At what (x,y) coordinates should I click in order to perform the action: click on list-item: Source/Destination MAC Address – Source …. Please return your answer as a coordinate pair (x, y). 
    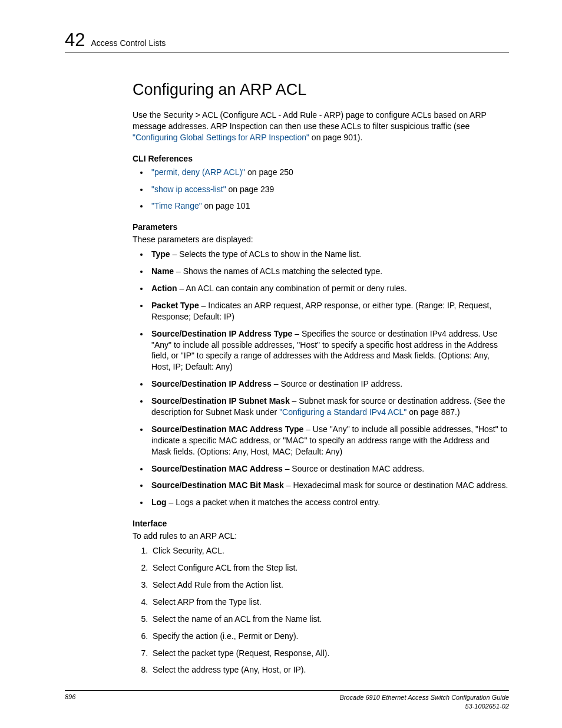
    Looking at the image, I should click on (329, 469).